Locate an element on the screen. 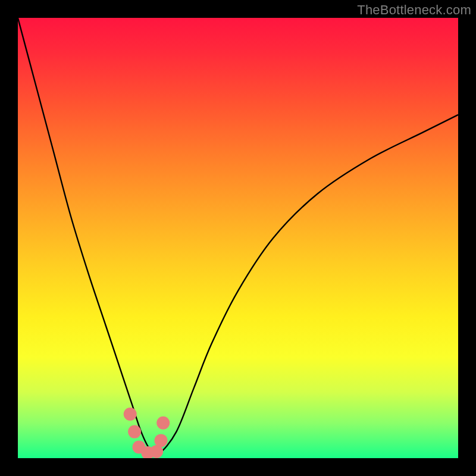 Image resolution: width=476 pixels, height=476 pixels. marker-group is located at coordinates (147, 433).